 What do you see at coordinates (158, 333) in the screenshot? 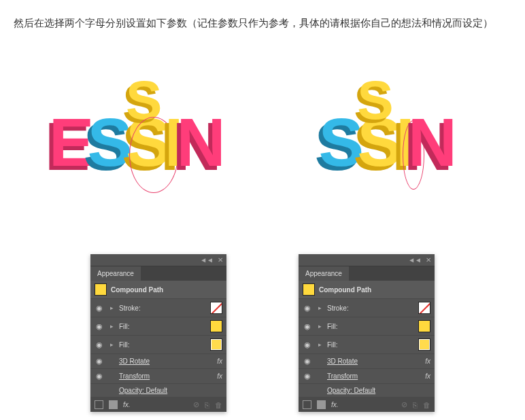
I see `appearance-panel-1: ◄◄ ✕ Appearance Compound Path ◉ ▸ Stroke…` at bounding box center [158, 333].